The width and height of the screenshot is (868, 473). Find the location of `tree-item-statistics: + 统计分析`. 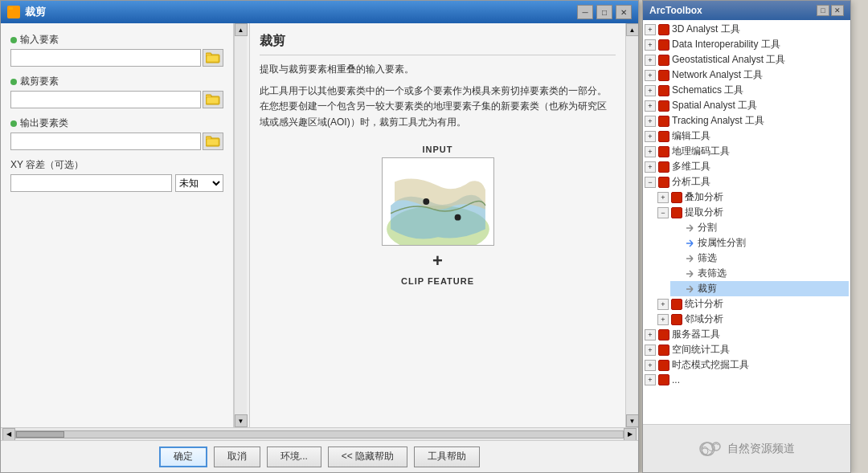

tree-item-statistics: + 统计分析 is located at coordinates (753, 304).